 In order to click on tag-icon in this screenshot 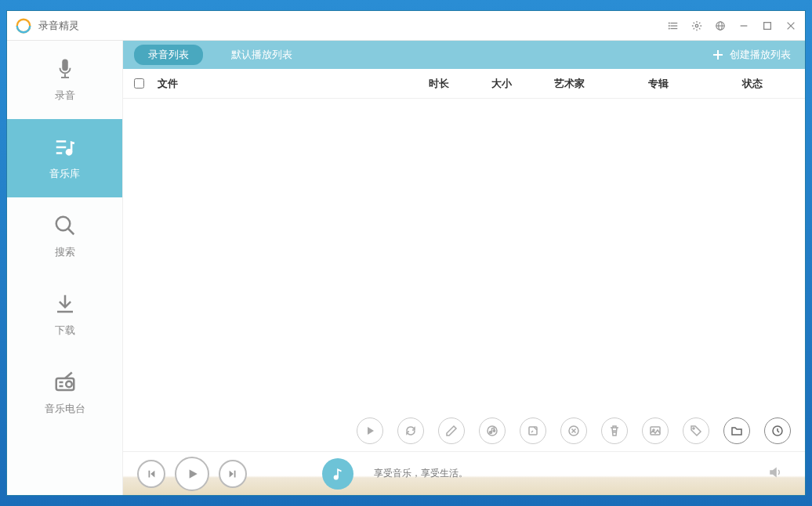, I will do `click(696, 431)`.